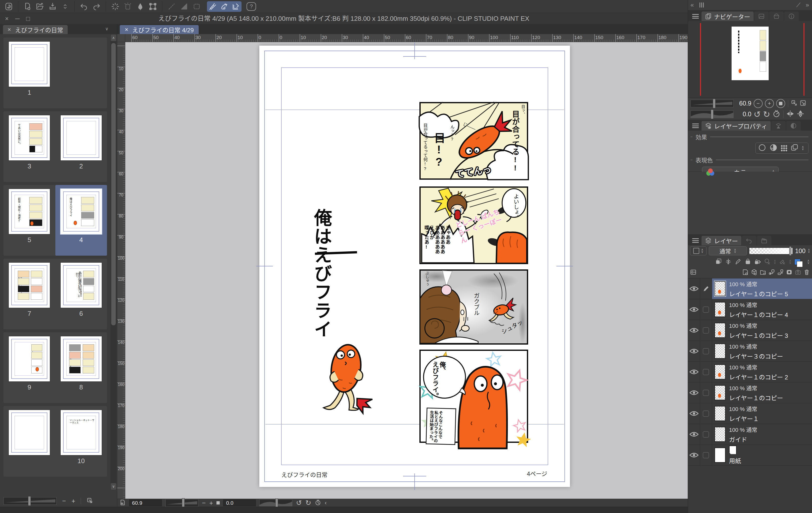 The height and width of the screenshot is (513, 812). Describe the element at coordinates (64, 501) in the screenshot. I see `zoom-out-button: −` at that location.